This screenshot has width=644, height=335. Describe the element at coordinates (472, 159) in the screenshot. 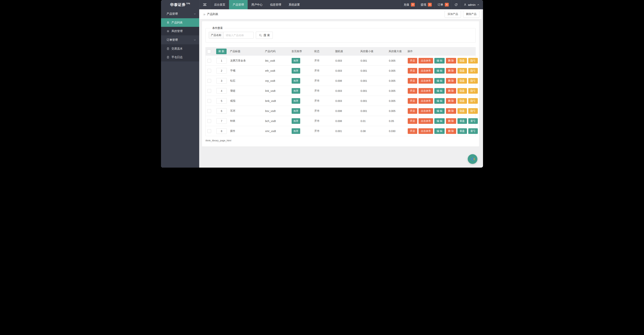

I see `sound-toggle-button` at that location.